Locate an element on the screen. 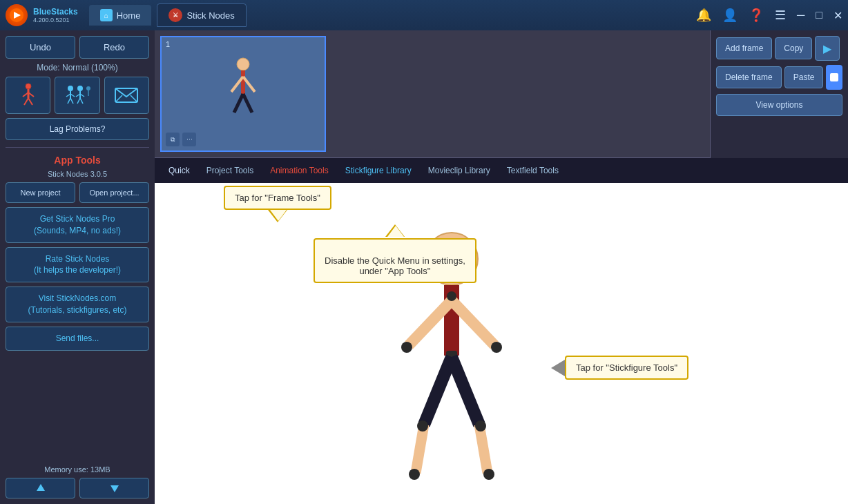 The height and width of the screenshot is (504, 848). new-project-button: New project is located at coordinates (40, 193).